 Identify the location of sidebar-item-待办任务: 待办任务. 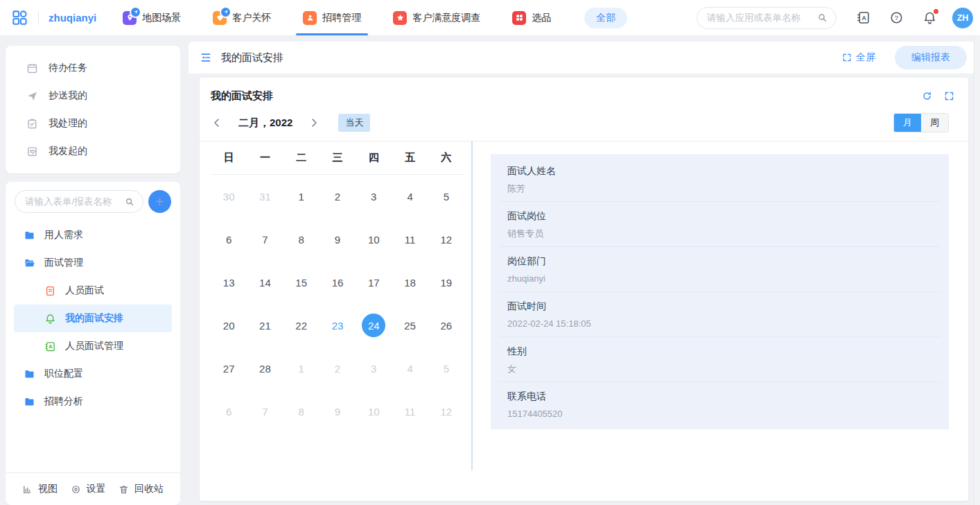
(93, 68).